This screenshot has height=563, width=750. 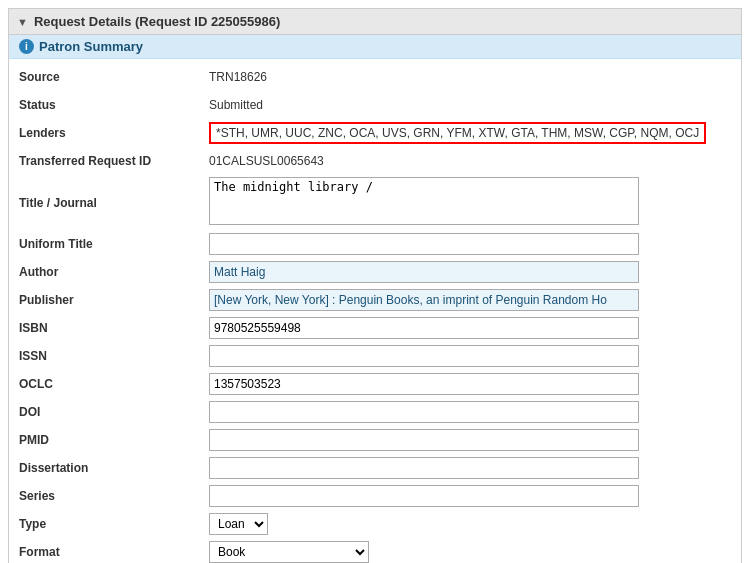 I want to click on collapse-arrow-icon: ▼, so click(x=22, y=22).